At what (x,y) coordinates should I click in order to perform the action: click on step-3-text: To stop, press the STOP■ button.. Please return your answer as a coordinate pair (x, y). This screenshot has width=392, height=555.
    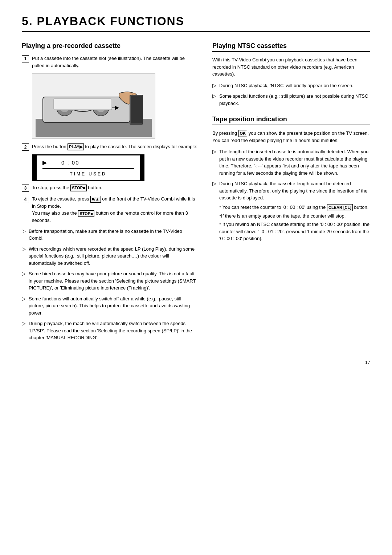
    Looking at the image, I should click on (67, 188).